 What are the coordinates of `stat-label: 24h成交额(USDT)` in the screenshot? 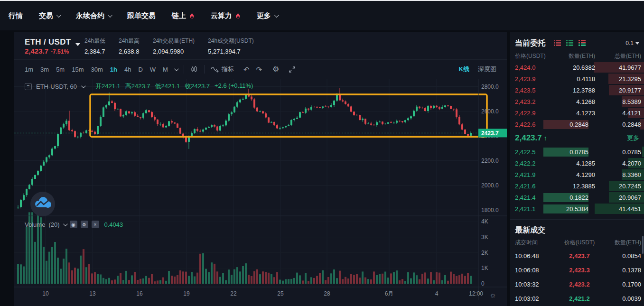 It's located at (231, 41).